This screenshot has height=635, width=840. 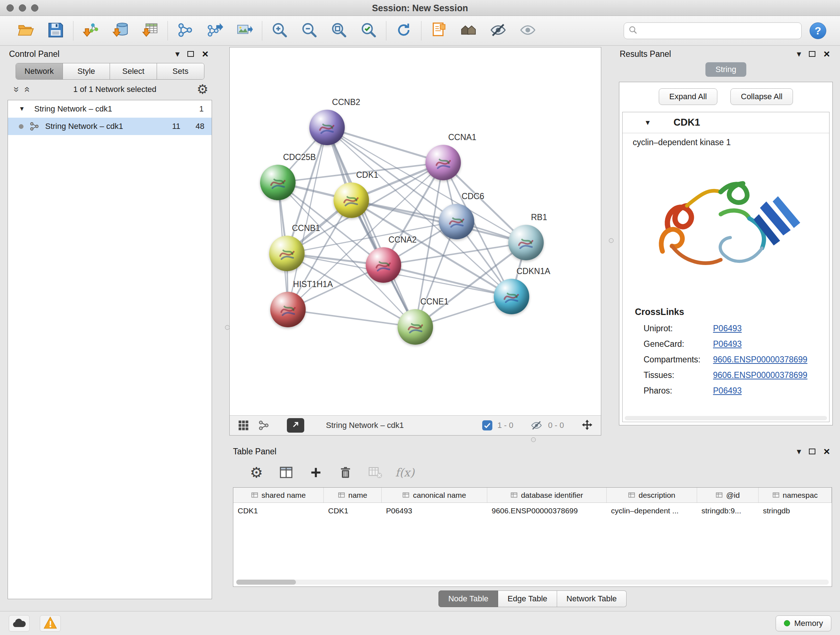 I want to click on annotation-button, so click(x=439, y=31).